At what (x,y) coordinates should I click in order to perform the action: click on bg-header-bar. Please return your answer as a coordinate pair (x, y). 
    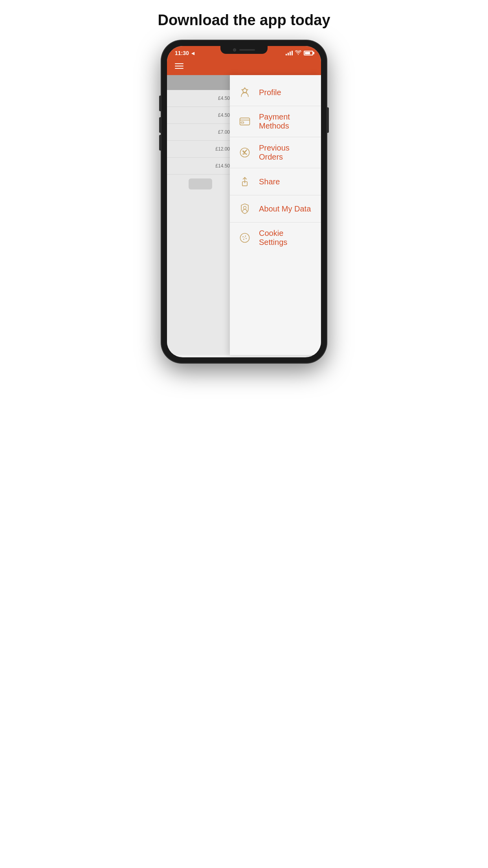
    Looking at the image, I should click on (200, 83).